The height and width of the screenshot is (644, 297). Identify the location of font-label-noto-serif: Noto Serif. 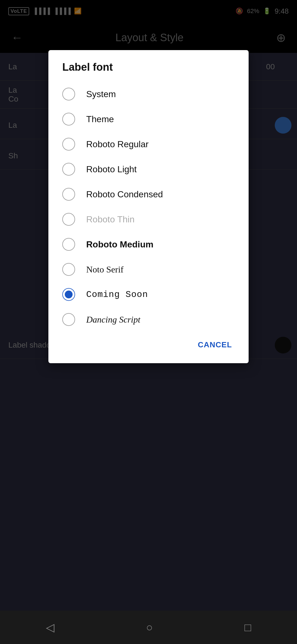
(105, 269).